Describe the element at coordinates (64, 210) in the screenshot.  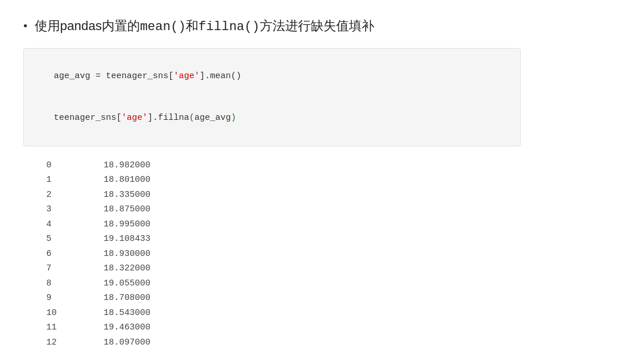
I see `row-index: 3` at that location.